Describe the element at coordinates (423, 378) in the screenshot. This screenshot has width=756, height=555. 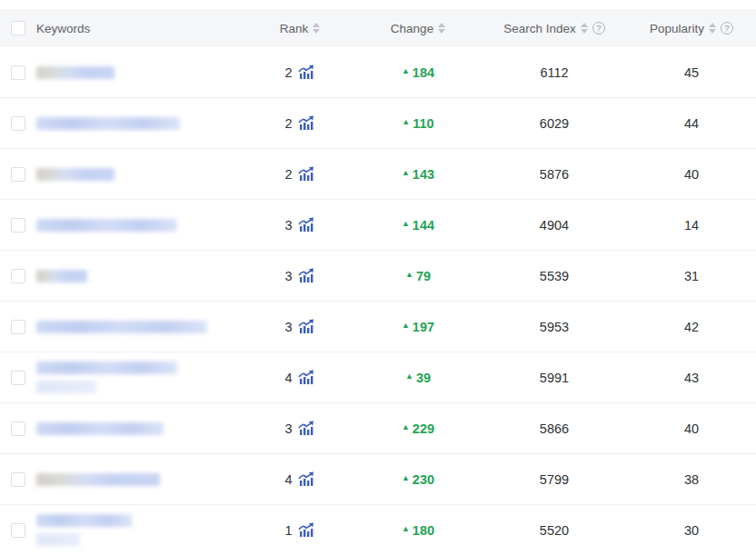
I see `change-value: 39` at that location.